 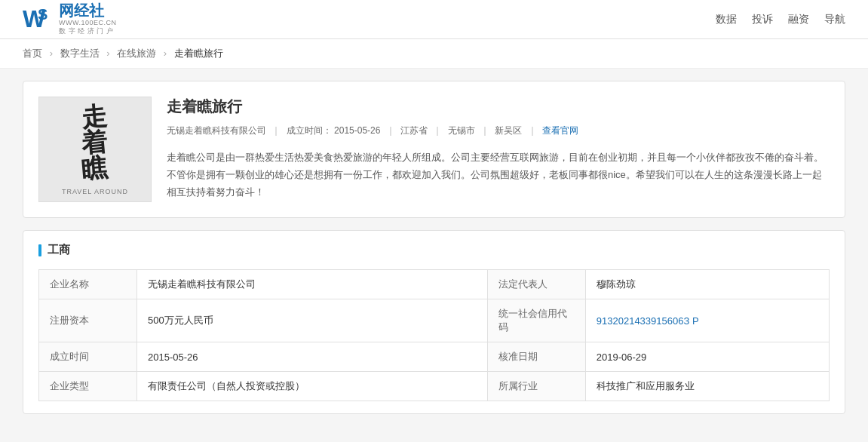 I want to click on meta-sep-3: ｜, so click(x=437, y=130).